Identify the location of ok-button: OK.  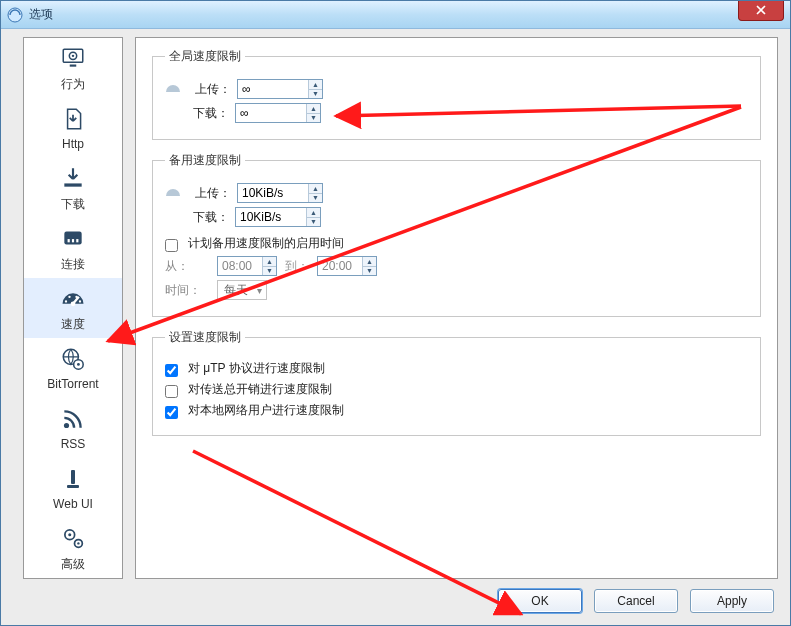
(540, 601).